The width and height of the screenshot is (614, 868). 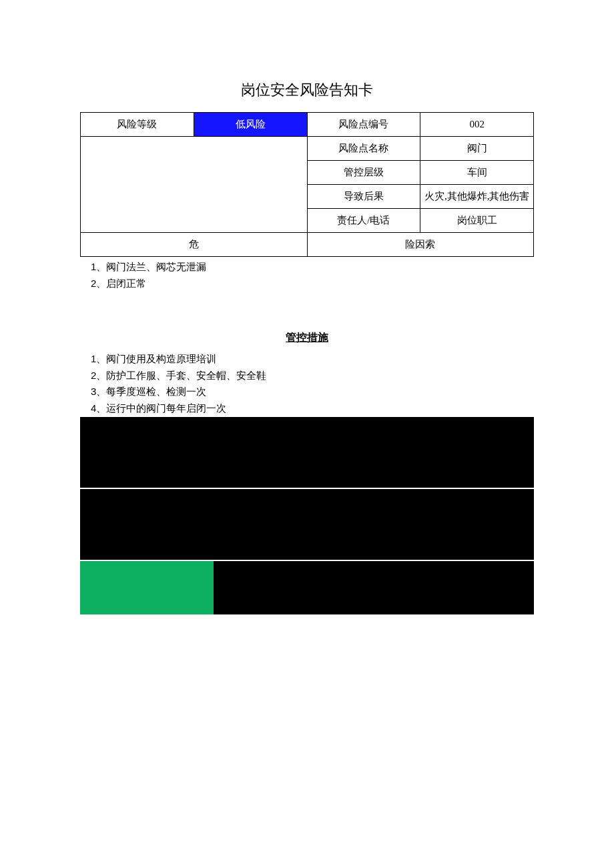 I want to click on green-block, so click(x=147, y=588).